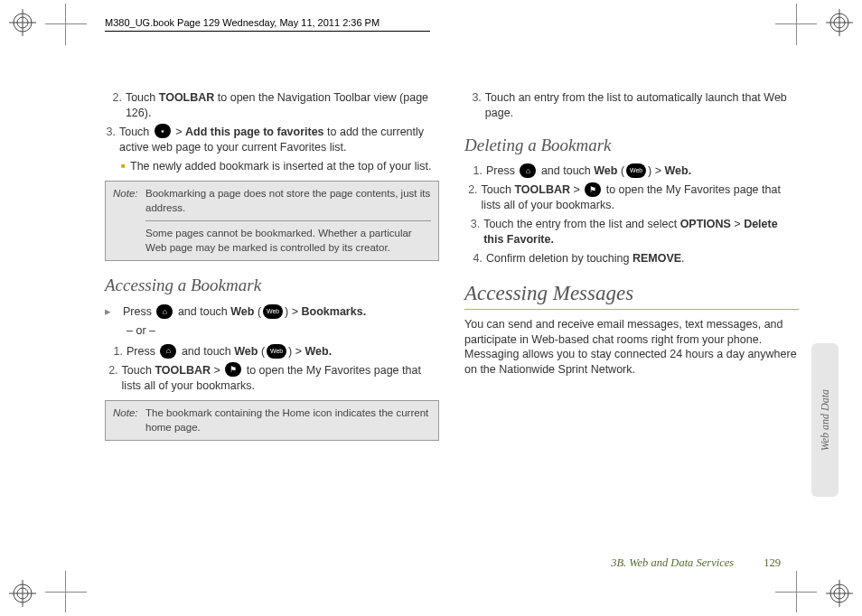 Image resolution: width=862 pixels, height=616 pixels. I want to click on crop-mark-top-left, so click(23, 23).